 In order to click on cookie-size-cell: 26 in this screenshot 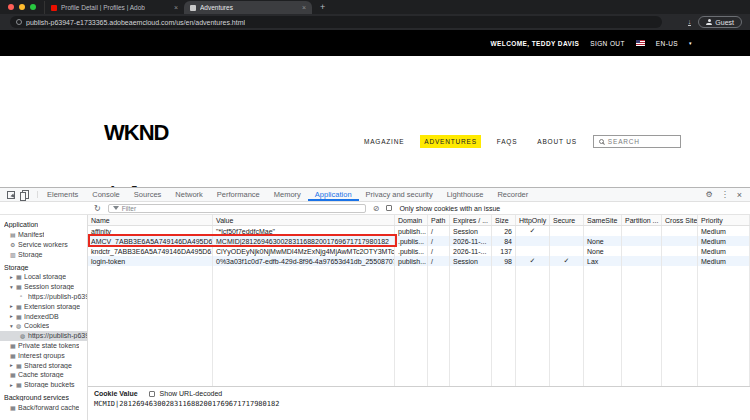, I will do `click(504, 231)`.